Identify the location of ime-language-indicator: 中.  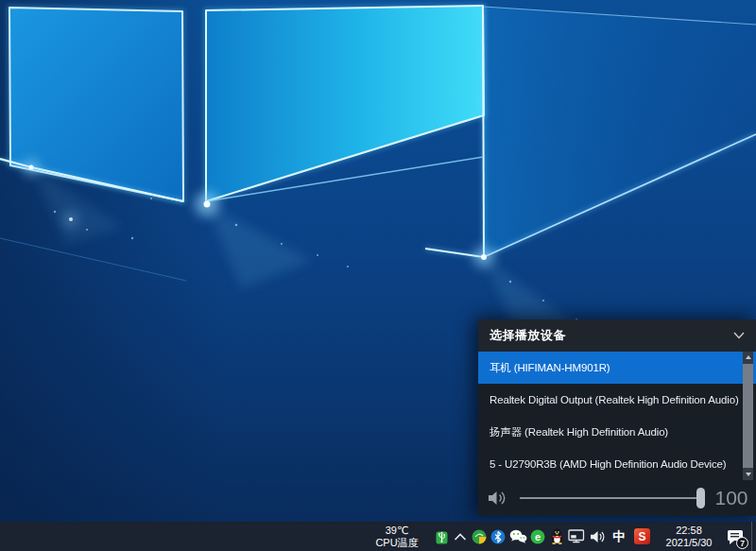
(619, 537).